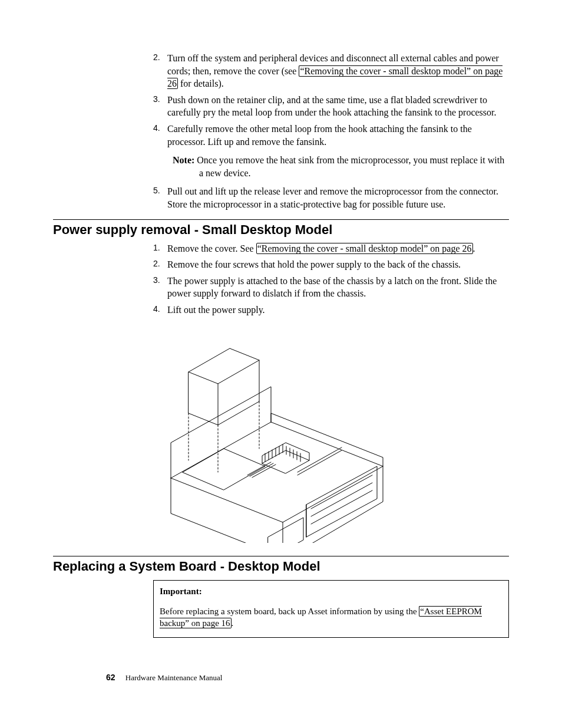  What do you see at coordinates (281, 566) in the screenshot?
I see `heading-replacing-system-board: Replacing a System Board - Desktop Model` at bounding box center [281, 566].